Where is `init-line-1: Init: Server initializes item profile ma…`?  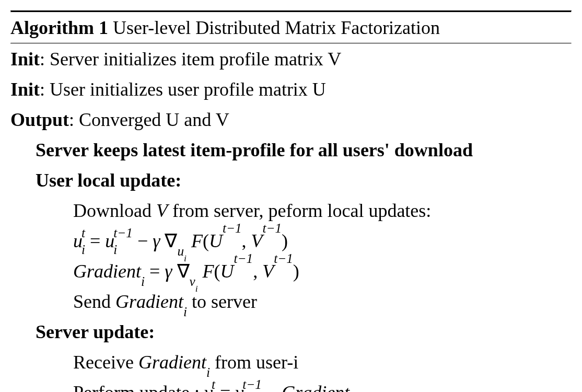 init-line-1: Init: Server initializes item profile ma… is located at coordinates (291, 59).